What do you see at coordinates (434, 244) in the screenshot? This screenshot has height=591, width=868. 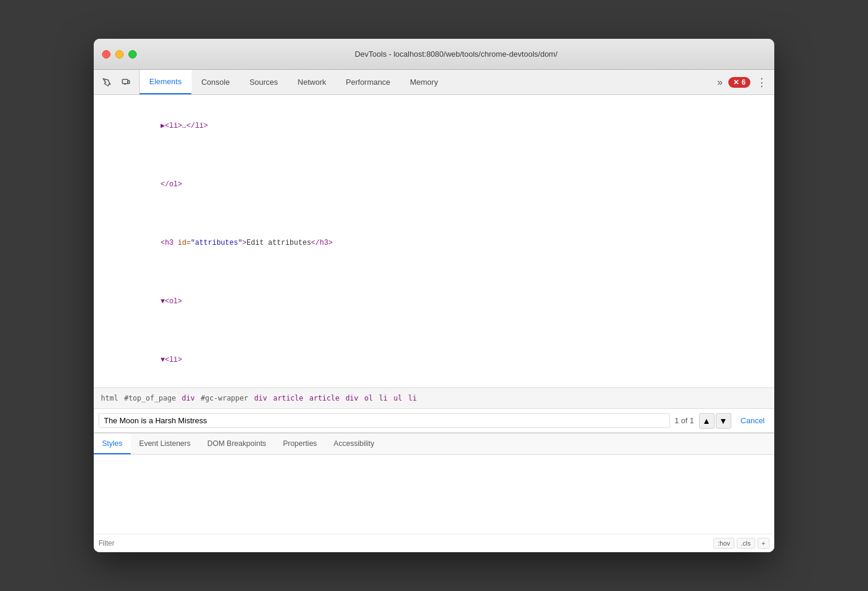 I see `dom-line: <h3 id="attributes">Edit attributes</h3>` at bounding box center [434, 244].